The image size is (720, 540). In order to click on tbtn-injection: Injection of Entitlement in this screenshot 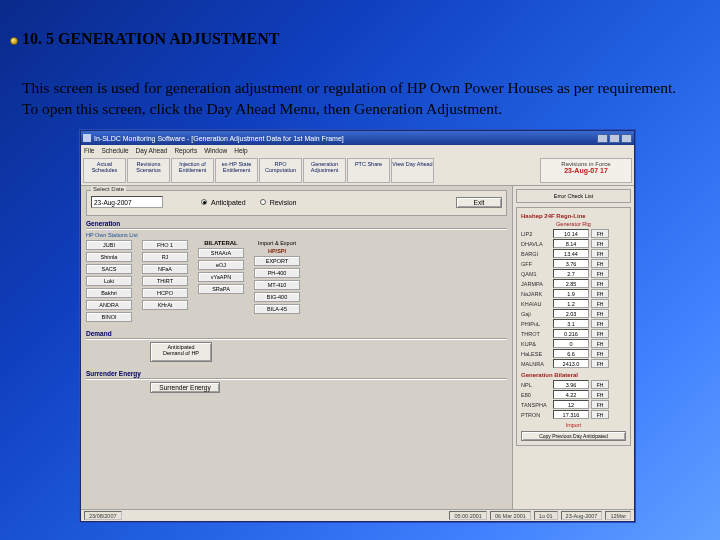, I will do `click(192, 170)`.